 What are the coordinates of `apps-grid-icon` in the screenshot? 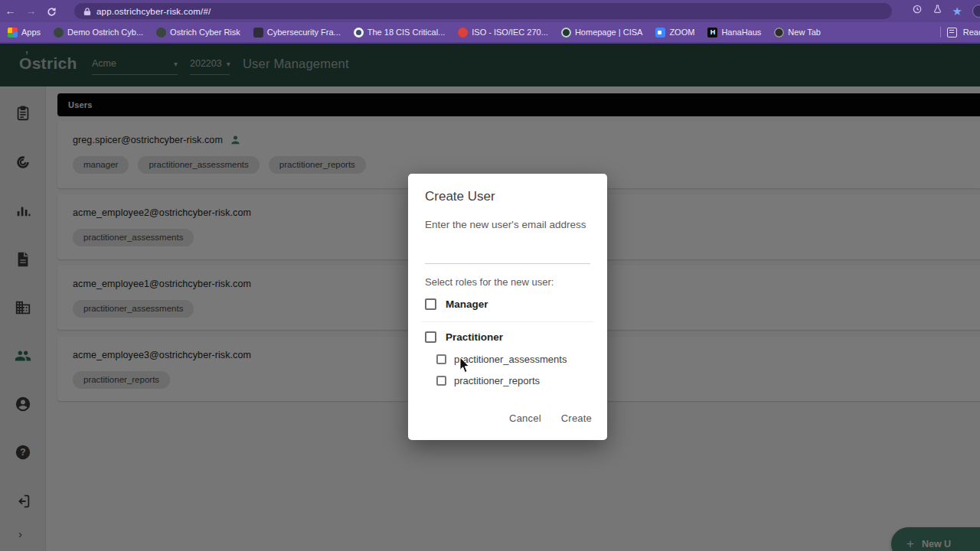 It's located at (12, 32).